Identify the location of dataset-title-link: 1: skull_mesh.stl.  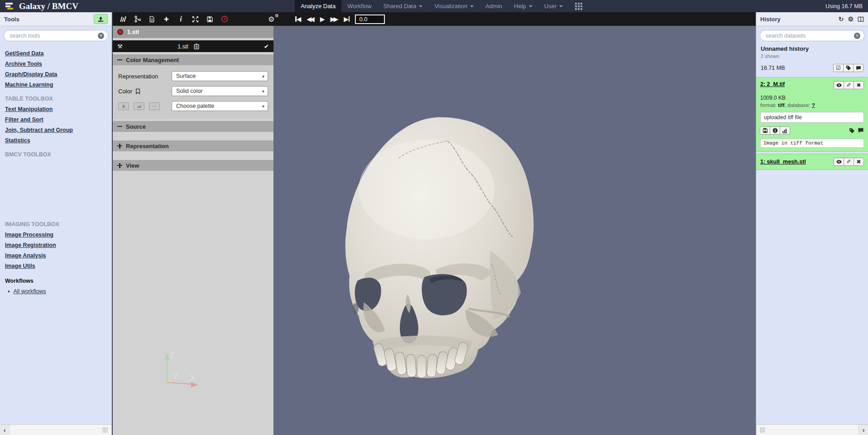
(783, 162).